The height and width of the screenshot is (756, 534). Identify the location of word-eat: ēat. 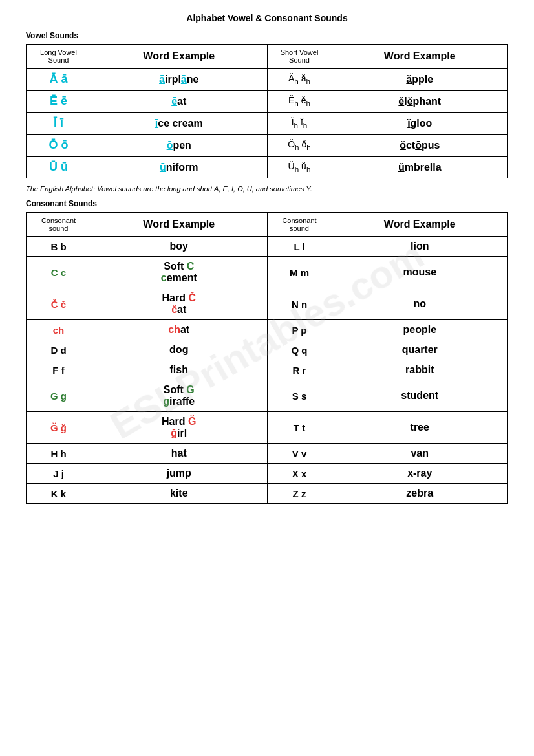
(180, 102).